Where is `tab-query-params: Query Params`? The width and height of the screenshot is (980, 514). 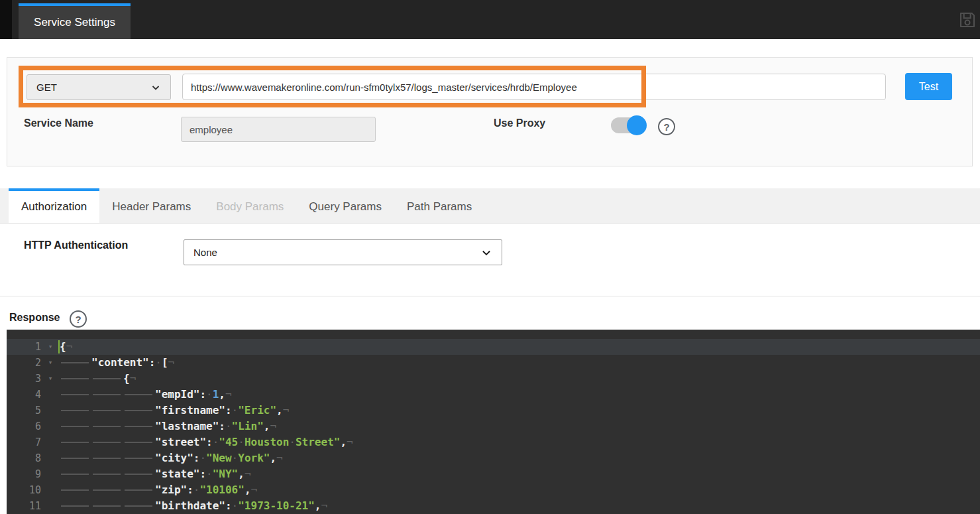 tab-query-params: Query Params is located at coordinates (345, 206).